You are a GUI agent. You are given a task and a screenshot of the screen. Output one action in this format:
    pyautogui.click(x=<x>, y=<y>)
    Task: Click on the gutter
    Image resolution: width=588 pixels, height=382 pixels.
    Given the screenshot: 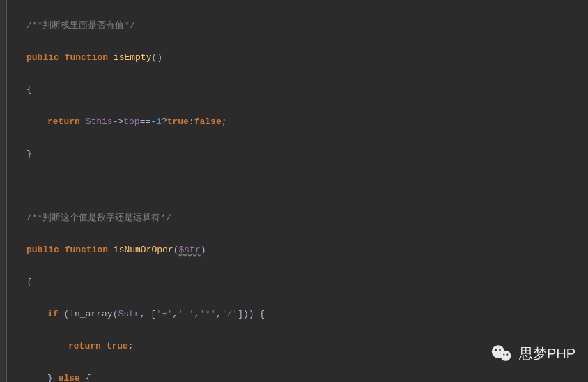 What is the action you would take?
    pyautogui.click(x=3, y=191)
    